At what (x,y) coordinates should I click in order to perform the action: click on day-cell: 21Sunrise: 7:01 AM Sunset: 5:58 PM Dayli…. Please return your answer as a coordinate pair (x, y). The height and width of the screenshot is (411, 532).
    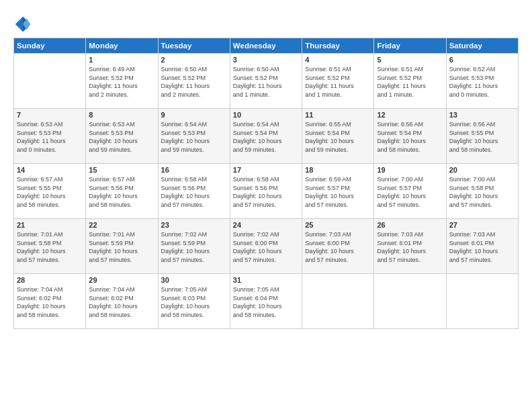
    Looking at the image, I should click on (50, 246).